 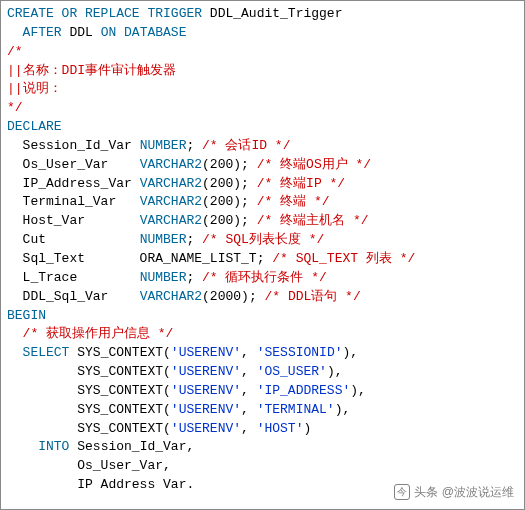 What do you see at coordinates (292, 372) in the screenshot?
I see `code-token: 'OS_USER'` at bounding box center [292, 372].